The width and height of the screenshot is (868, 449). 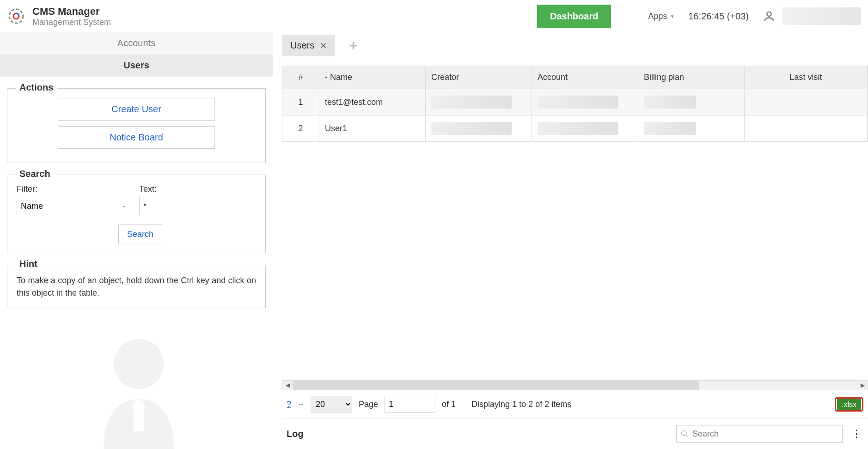 I want to click on caret-down-icon: ▼, so click(x=672, y=17).